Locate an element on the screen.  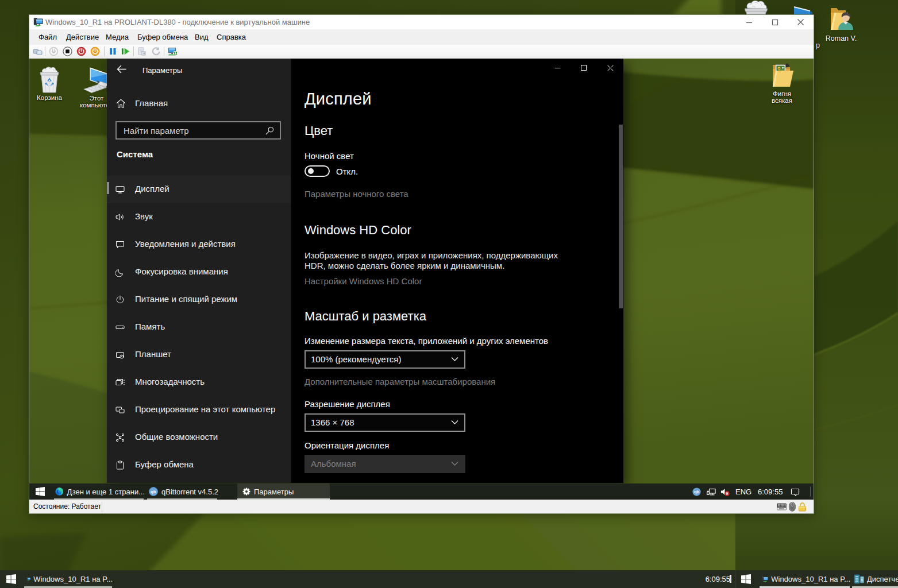
vmconnect-maximize-button is located at coordinates (774, 22).